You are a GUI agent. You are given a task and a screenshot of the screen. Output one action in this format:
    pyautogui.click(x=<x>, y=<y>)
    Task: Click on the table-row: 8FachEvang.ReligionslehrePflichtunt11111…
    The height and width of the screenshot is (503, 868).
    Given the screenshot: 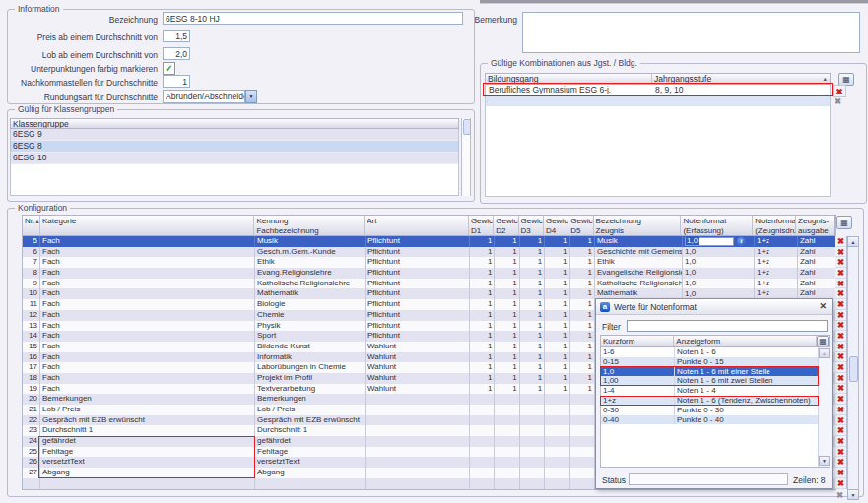 What is the action you would take?
    pyautogui.click(x=430, y=274)
    